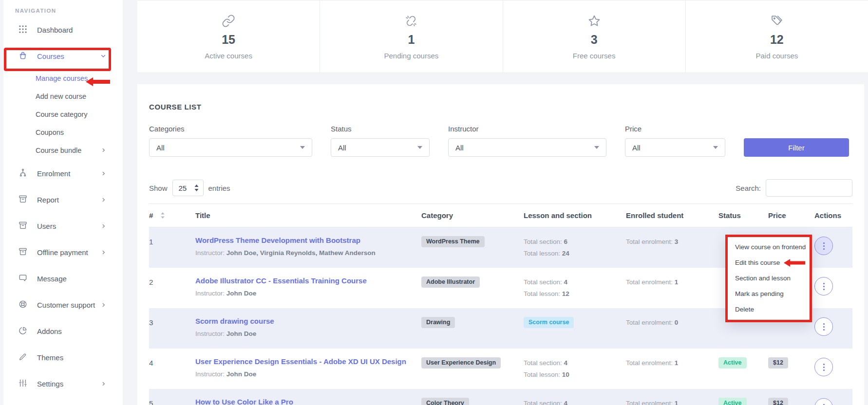 This screenshot has height=405, width=868. I want to click on sidebar-item-label: Offline payment, so click(62, 252).